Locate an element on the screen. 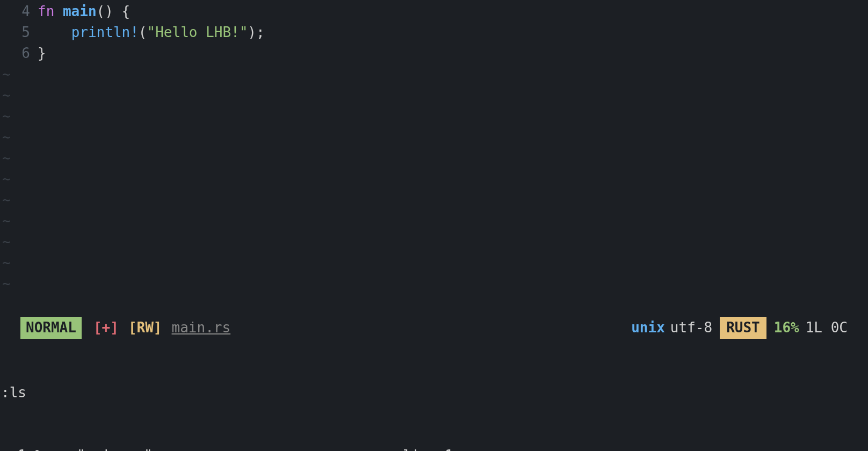  line-number: 4 is located at coordinates (19, 12).